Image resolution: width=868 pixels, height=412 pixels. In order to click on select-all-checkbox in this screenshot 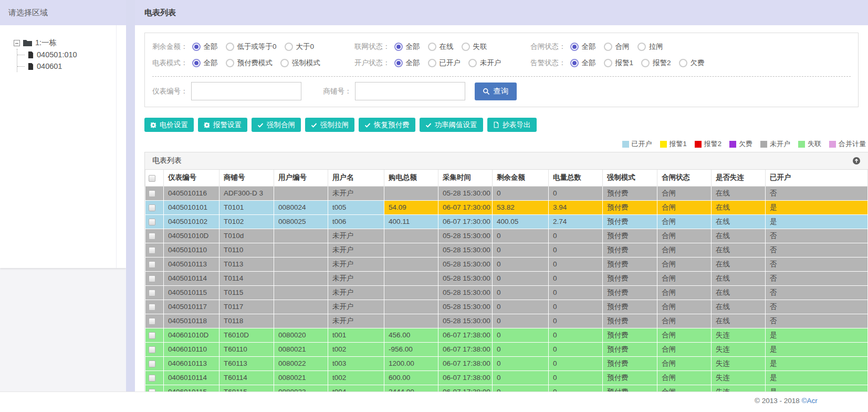, I will do `click(152, 179)`.